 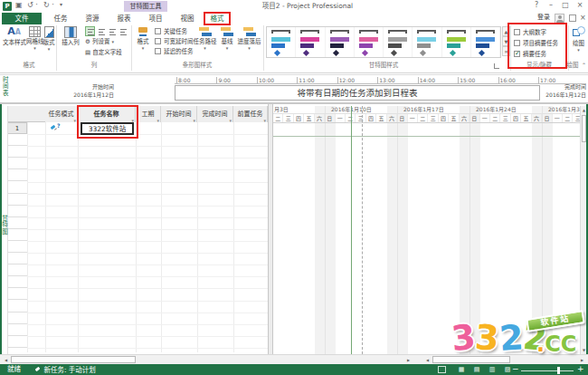 What do you see at coordinates (423, 118) in the screenshot?
I see `timescale-day-cell: 二` at bounding box center [423, 118].